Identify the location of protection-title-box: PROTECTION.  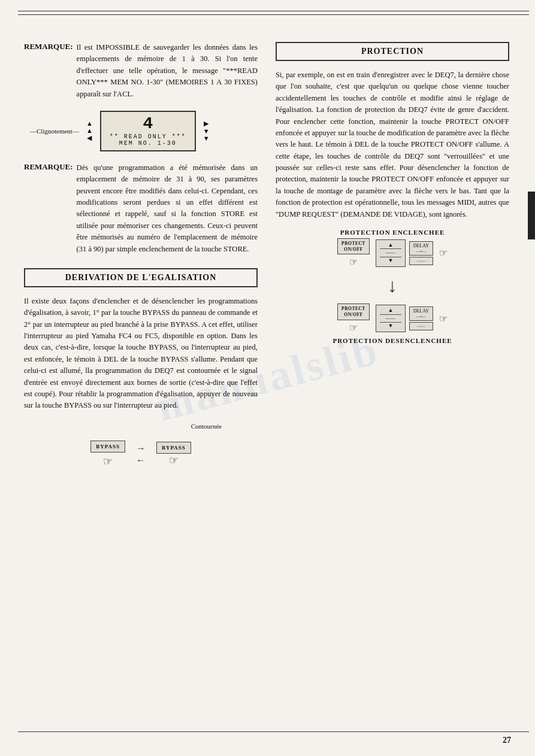
(392, 51).